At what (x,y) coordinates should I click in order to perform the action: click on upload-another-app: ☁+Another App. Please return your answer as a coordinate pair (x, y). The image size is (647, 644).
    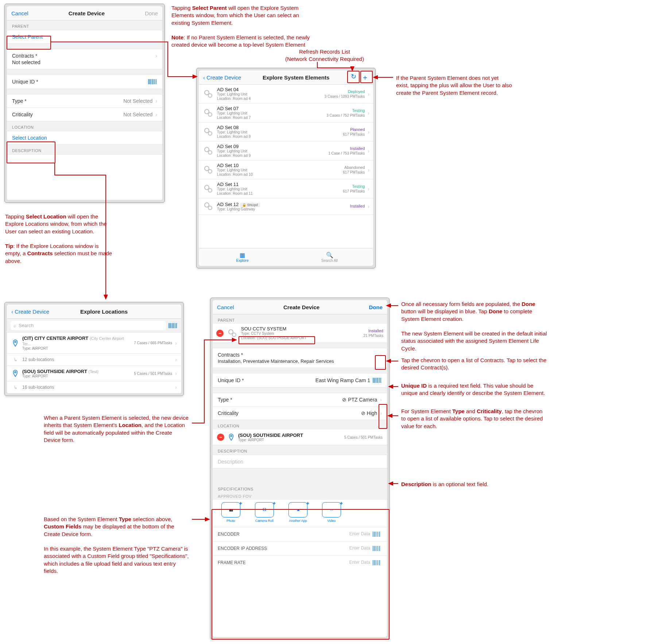
    Looking at the image, I should click on (298, 512).